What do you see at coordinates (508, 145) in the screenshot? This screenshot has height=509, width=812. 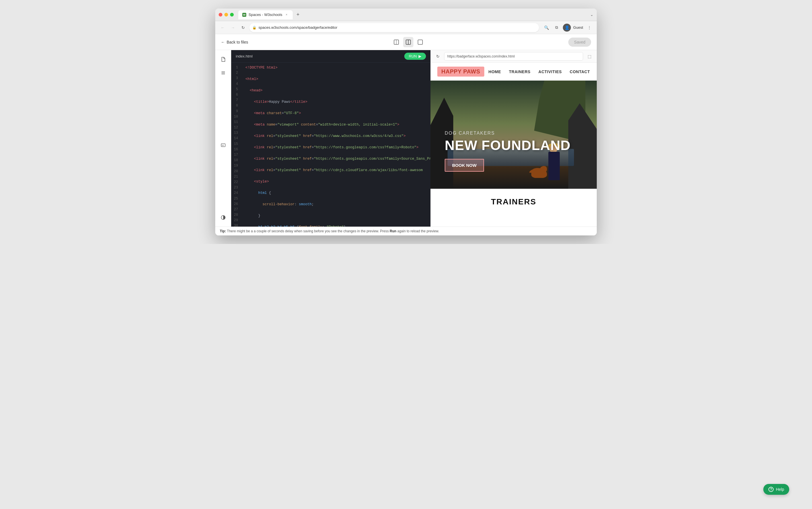 I see `hp-hero-title: NEW FOUNDLAND` at bounding box center [508, 145].